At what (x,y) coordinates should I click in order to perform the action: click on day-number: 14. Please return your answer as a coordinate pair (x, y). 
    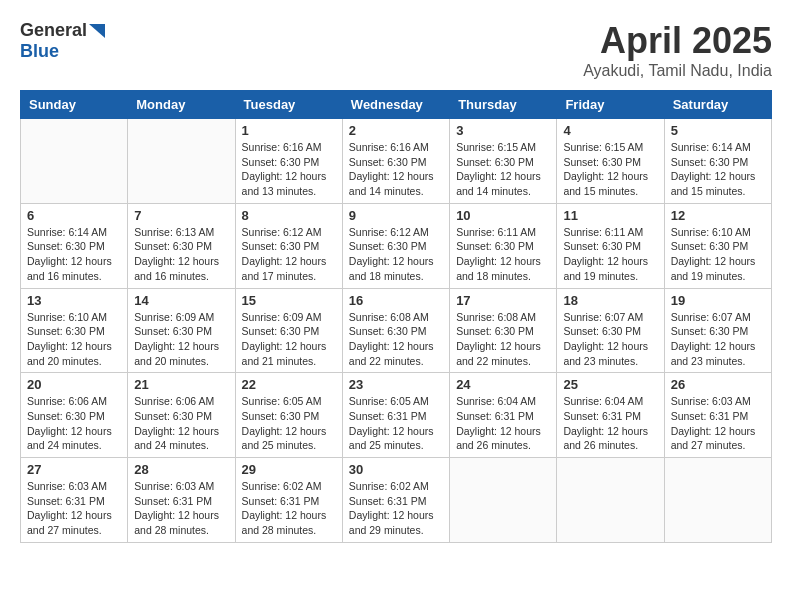
    Looking at the image, I should click on (181, 300).